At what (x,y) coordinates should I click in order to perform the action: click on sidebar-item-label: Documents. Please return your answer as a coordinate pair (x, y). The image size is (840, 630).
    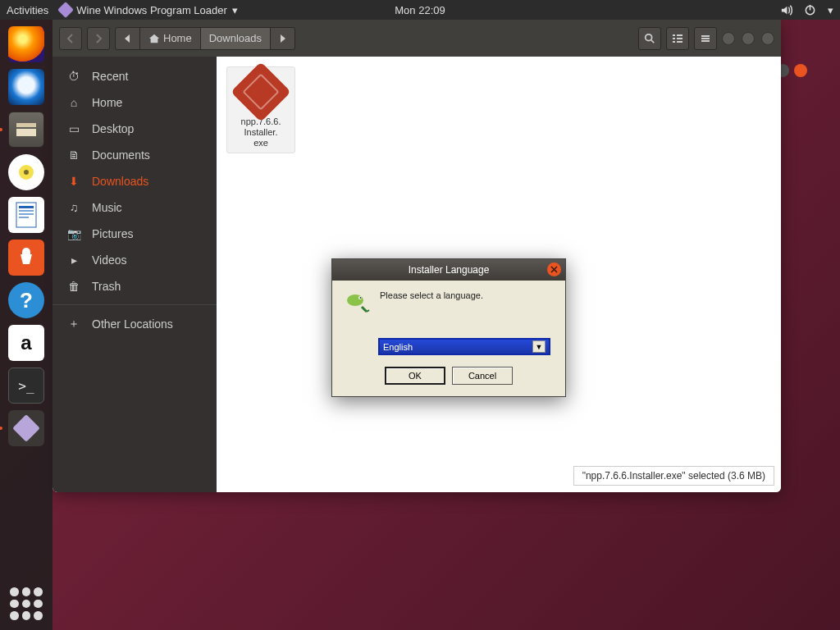
    Looking at the image, I should click on (121, 155).